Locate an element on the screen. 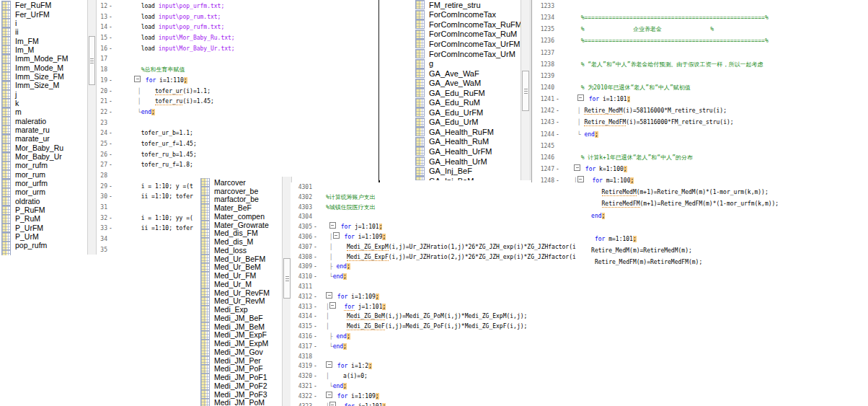 Image resolution: width=868 pixels, height=406 pixels. code-line: 4314-│ Medi_ZG_BeM(i,j)=Medi_ZG_PoM(i,j)… is located at coordinates (437, 317).